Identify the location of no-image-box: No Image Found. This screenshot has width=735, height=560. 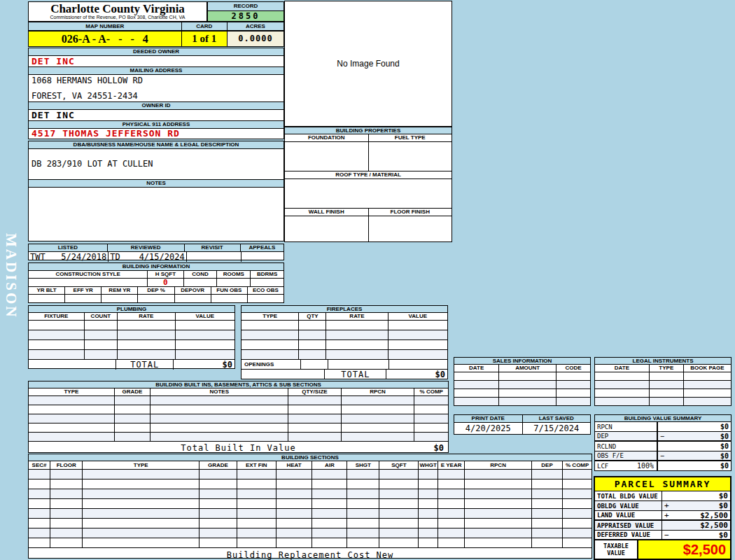
(368, 64).